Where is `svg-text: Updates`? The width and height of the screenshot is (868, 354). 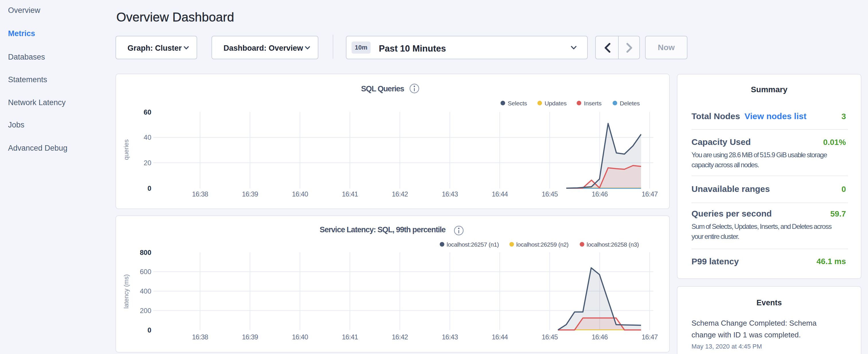
svg-text: Updates is located at coordinates (555, 103).